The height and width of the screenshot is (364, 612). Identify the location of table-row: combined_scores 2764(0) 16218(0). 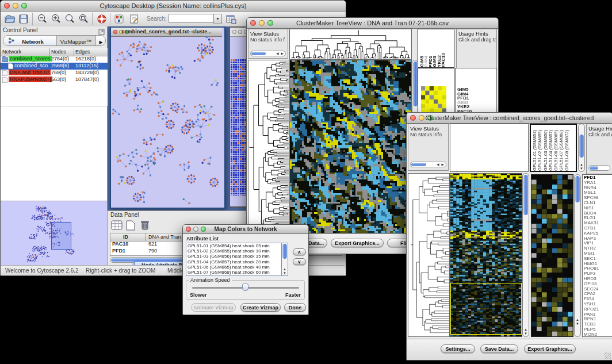
(54, 59).